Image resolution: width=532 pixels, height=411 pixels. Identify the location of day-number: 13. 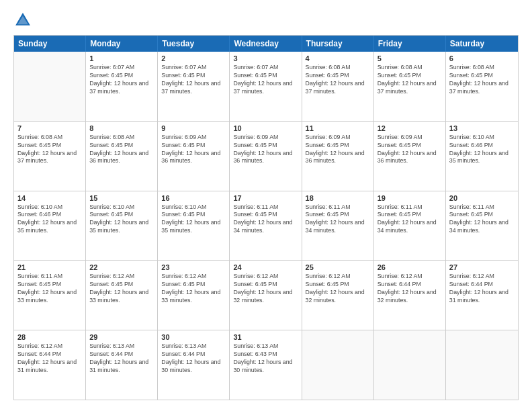
(482, 128).